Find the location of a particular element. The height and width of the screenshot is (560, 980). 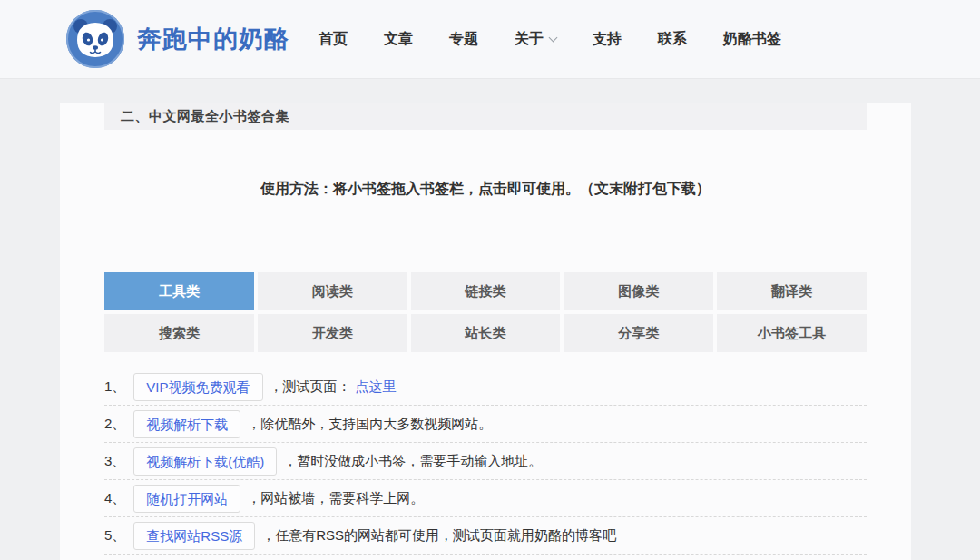

category-tab: 阅读类 is located at coordinates (332, 291).